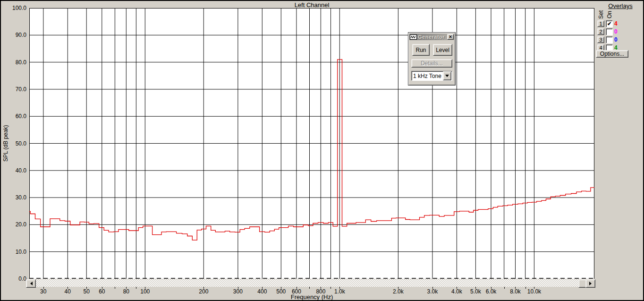 The width and height of the screenshot is (644, 301). I want to click on options-button: Options..., so click(612, 54).